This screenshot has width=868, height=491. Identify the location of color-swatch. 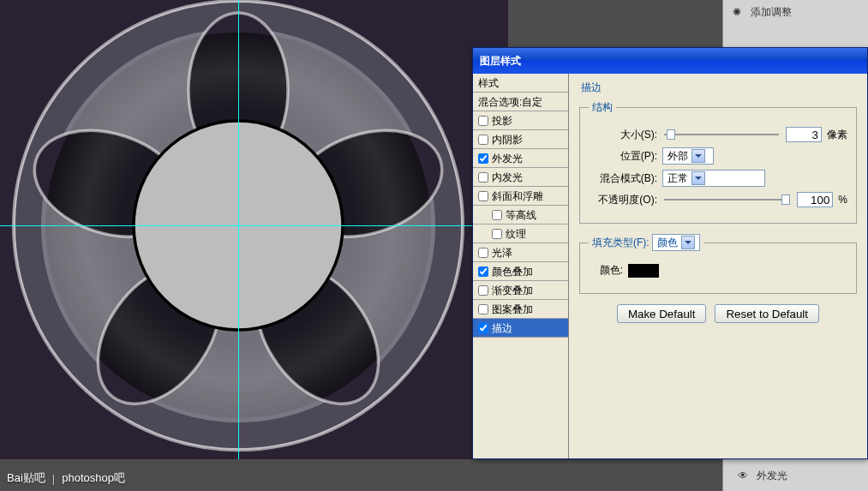
(644, 271).